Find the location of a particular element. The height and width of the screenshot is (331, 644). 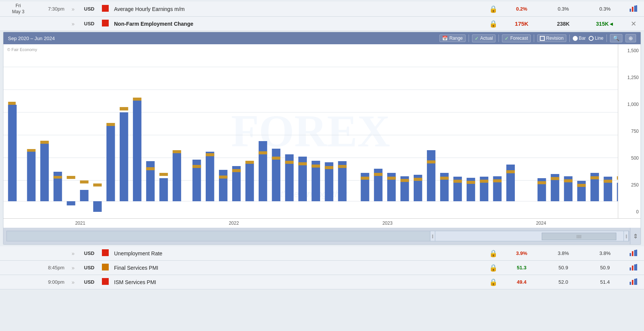

chart-controls: 📅 Range ✓ Actual ✓ Forecast Revision is located at coordinates (538, 38).